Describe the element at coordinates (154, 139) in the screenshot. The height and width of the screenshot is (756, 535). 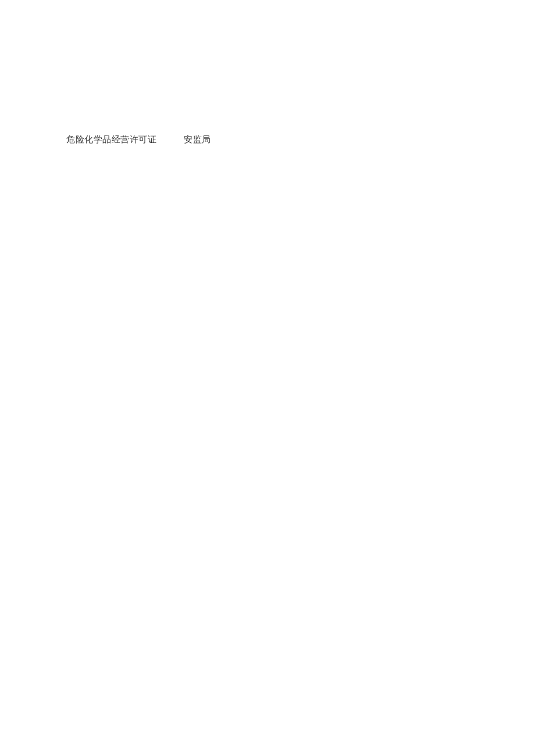
I see `document-body: 危险化学品经营许可证 安监局` at that location.